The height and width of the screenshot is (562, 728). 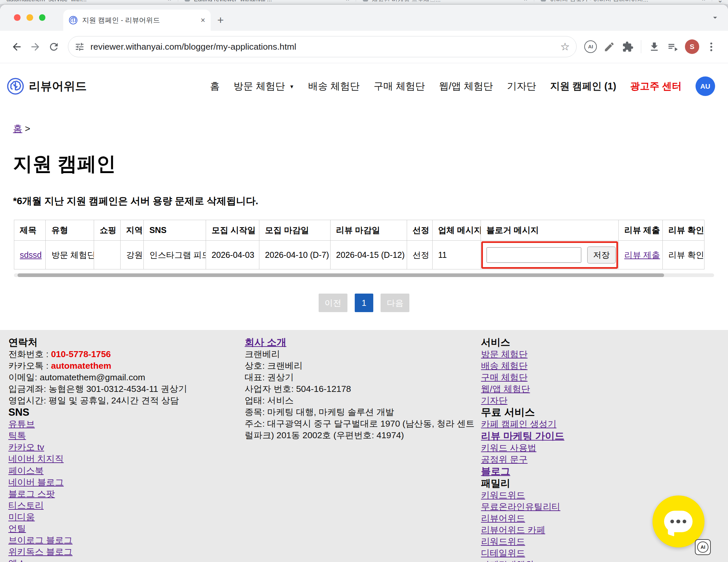 What do you see at coordinates (359, 255) in the screenshot?
I see `table-row: sdssd 방문 체험단 강원 인스타그램 피드 2026-04-03 2026…` at bounding box center [359, 255].